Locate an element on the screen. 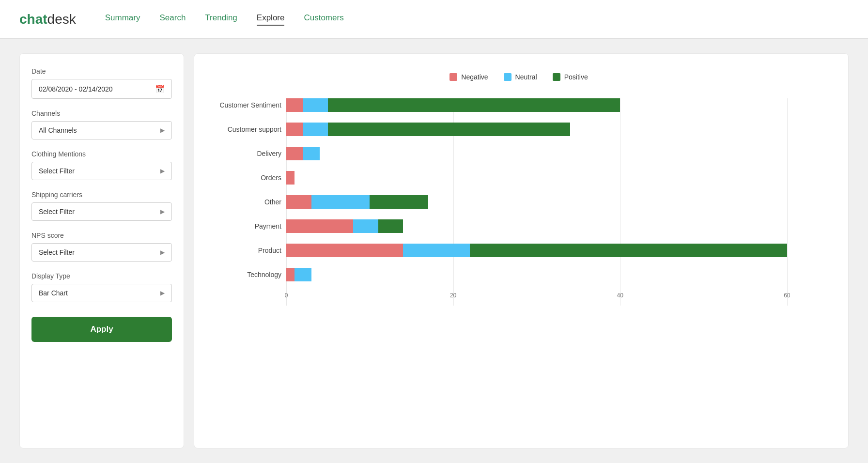 The height and width of the screenshot is (463, 868). nps-label: NPS score is located at coordinates (102, 235).